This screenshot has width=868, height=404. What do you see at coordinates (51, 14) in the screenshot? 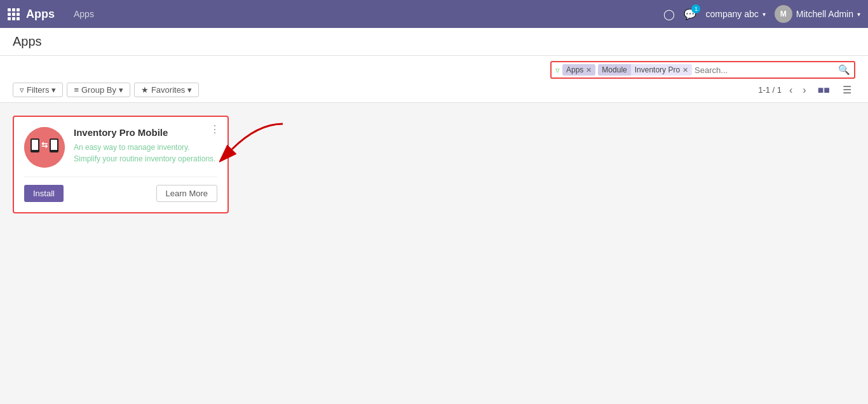
I see `navbar-left: Apps Apps` at bounding box center [51, 14].